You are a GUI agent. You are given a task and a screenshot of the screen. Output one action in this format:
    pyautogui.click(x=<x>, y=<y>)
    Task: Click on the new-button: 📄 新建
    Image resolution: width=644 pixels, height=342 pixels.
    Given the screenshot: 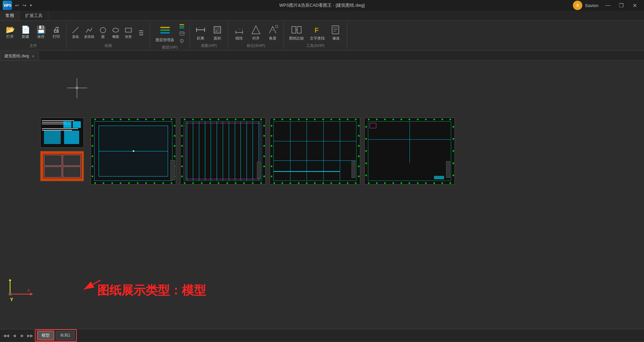 What is the action you would take?
    pyautogui.click(x=25, y=33)
    